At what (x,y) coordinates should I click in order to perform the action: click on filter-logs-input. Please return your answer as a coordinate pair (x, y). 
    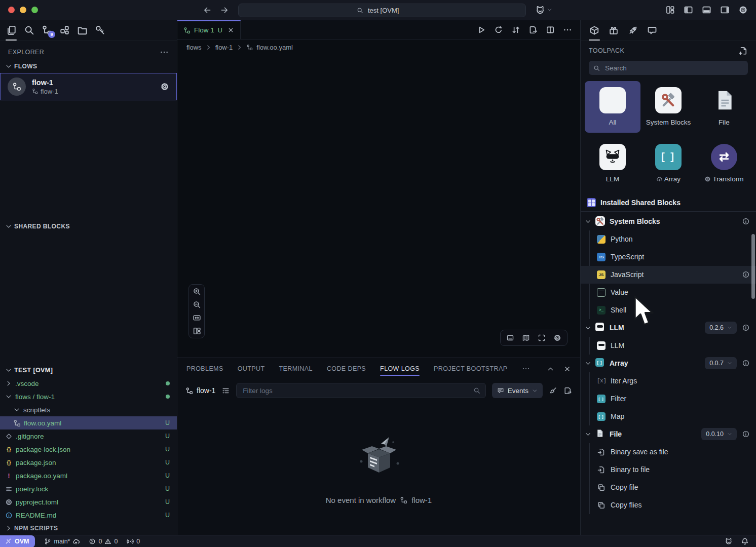
    Looking at the image, I should click on (355, 391).